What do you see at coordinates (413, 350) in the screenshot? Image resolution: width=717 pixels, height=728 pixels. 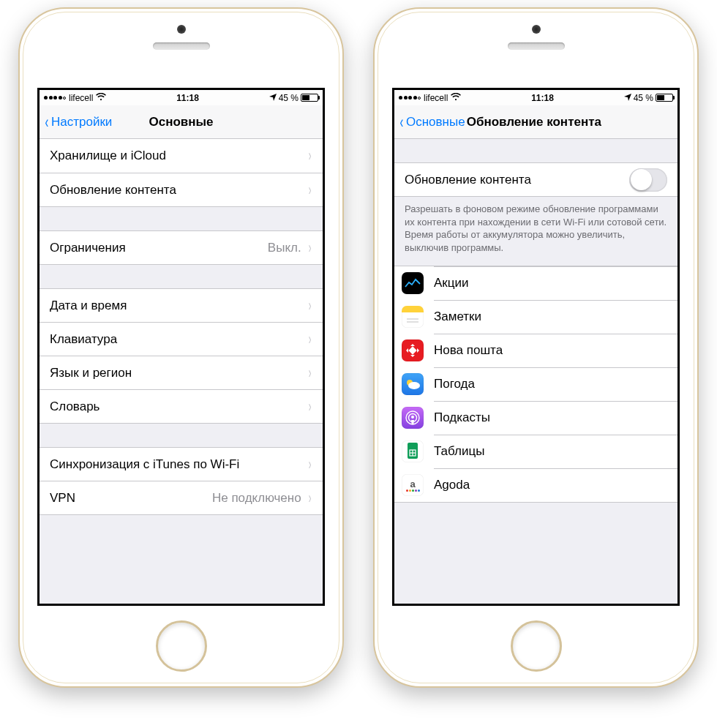 I see `novaposhta-app-icon` at bounding box center [413, 350].